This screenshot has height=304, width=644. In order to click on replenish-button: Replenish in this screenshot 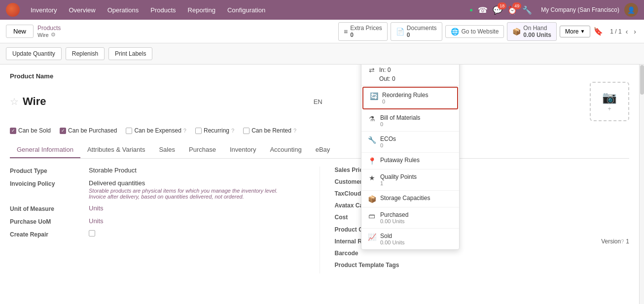, I will do `click(85, 54)`.